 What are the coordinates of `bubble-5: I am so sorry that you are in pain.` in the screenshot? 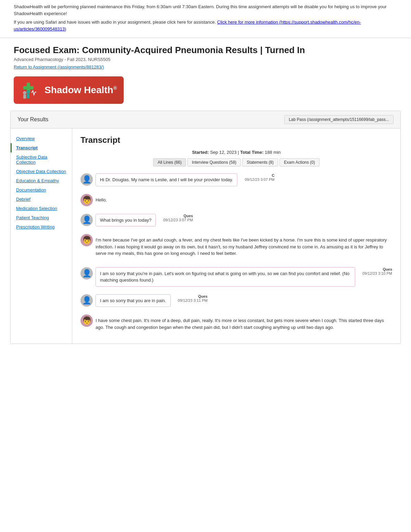 It's located at (133, 301).